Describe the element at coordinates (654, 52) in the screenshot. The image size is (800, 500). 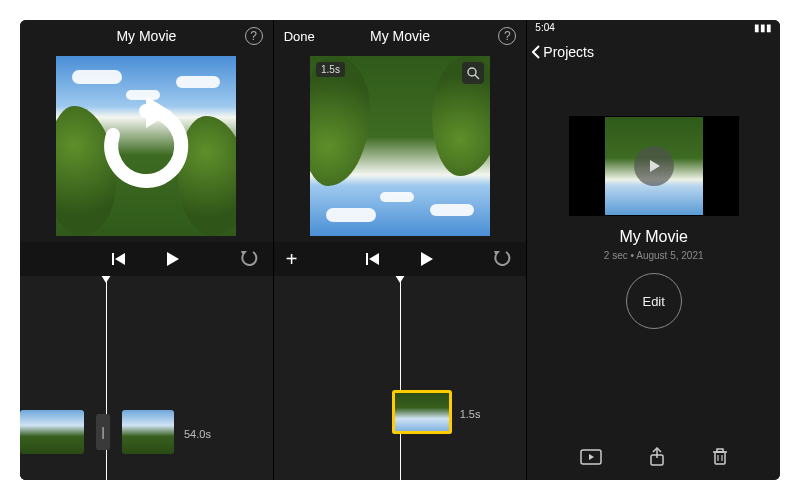
I see `back-button: Projects` at that location.